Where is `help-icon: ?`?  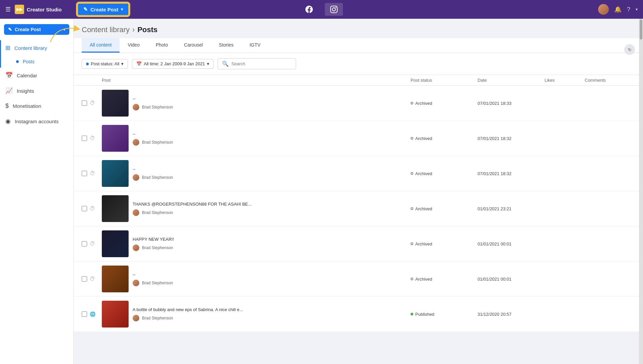
help-icon: ? is located at coordinates (629, 9).